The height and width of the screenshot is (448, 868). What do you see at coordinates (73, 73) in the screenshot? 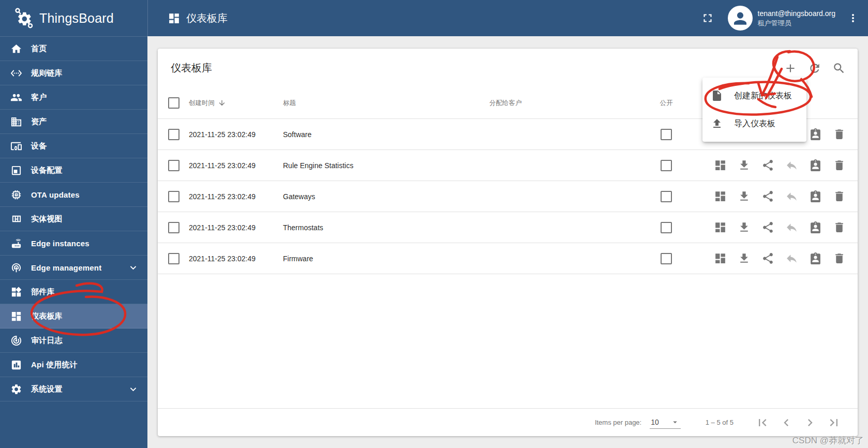
I see `sidebar-item-rule-chains: 规则链库` at bounding box center [73, 73].